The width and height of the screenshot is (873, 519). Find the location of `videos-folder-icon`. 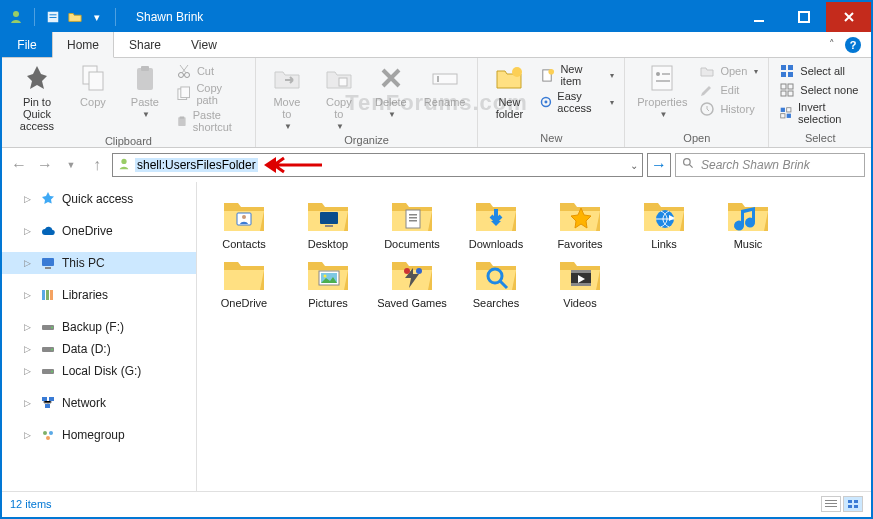

videos-folder-icon is located at coordinates (580, 275).